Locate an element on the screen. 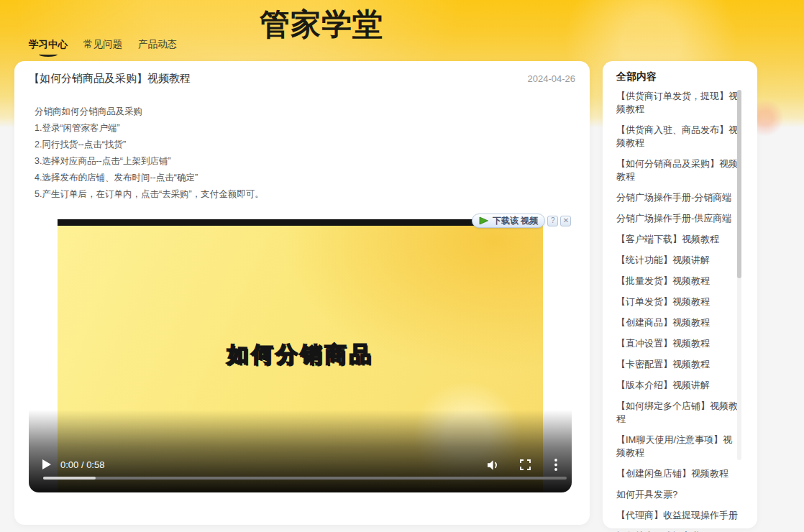  article-paragraph: 5.产生订单后，在订单内，点击“去采购”，支付金额即可。 is located at coordinates (150, 194).